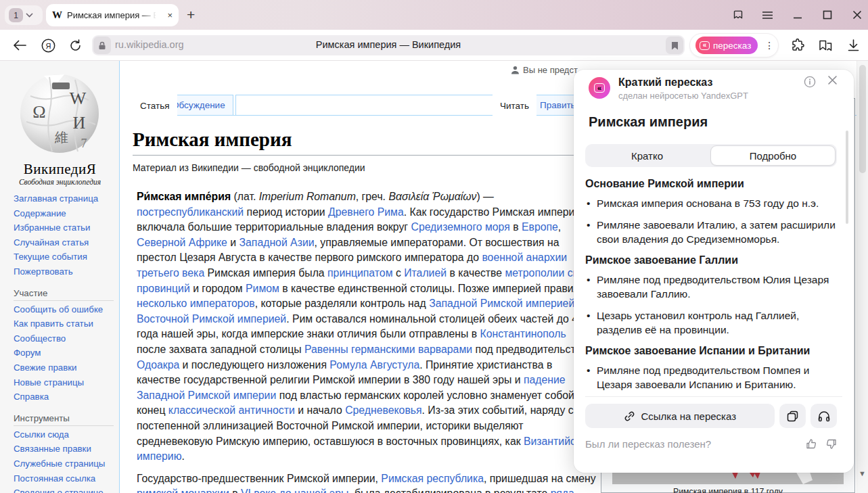  Describe the element at coordinates (432, 479) in the screenshot. I see `wiki-link: Римская республика` at that location.